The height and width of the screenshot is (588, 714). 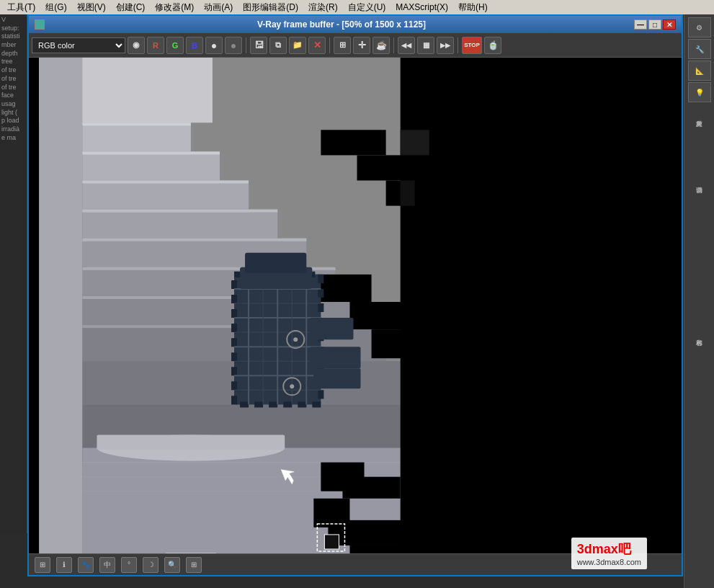 I want to click on statusbar-icon-lang: 中, so click(x=107, y=565).